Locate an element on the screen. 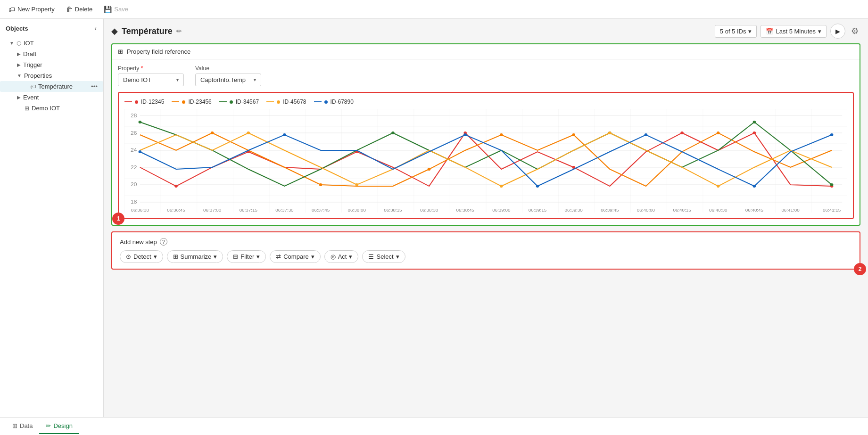  detect-label: Detect is located at coordinates (142, 256).